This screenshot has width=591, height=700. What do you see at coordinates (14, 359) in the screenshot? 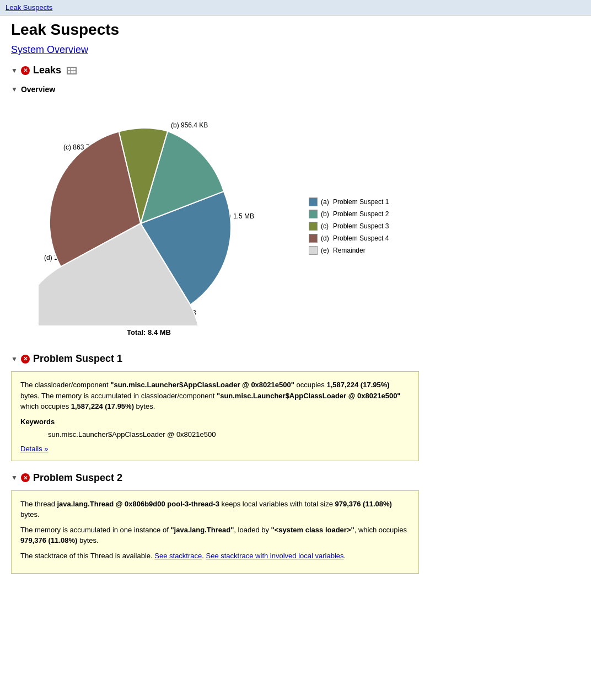
I see `suspect1-toggle: ▼` at bounding box center [14, 359].